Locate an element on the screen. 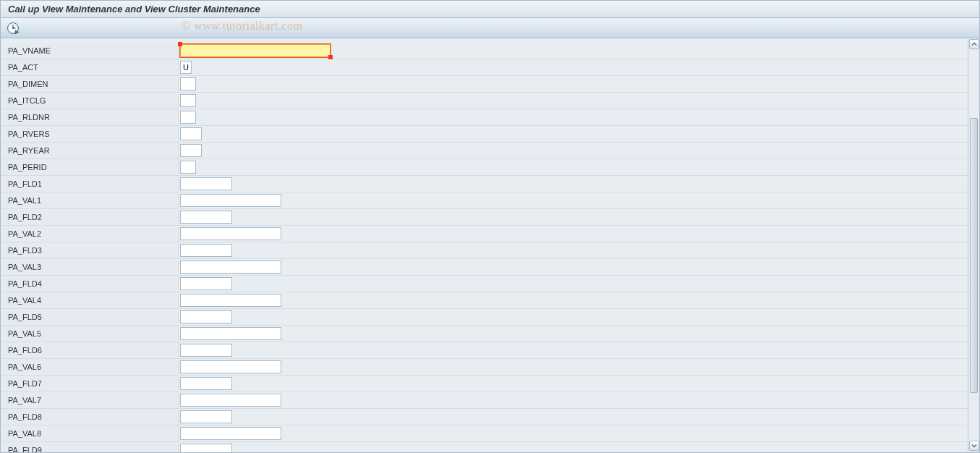  pa-perid-input is located at coordinates (188, 167).